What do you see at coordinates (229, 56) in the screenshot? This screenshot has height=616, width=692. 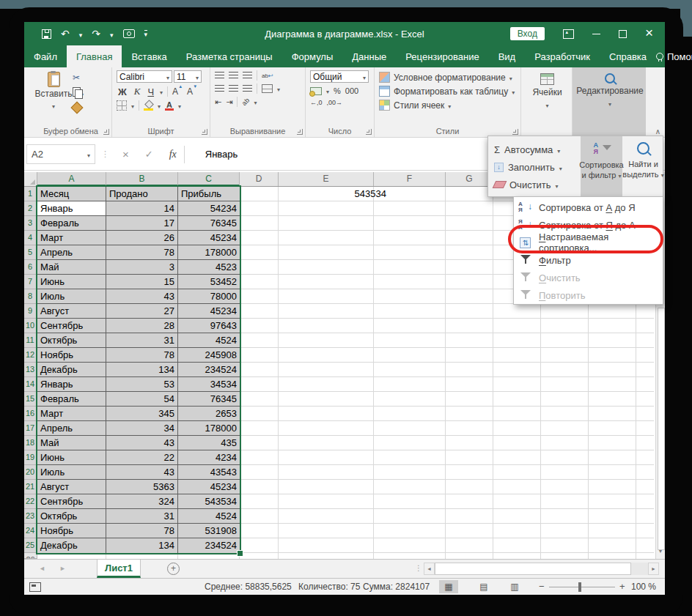 I see `tab-разметка-страницы: Разметка страницы` at bounding box center [229, 56].